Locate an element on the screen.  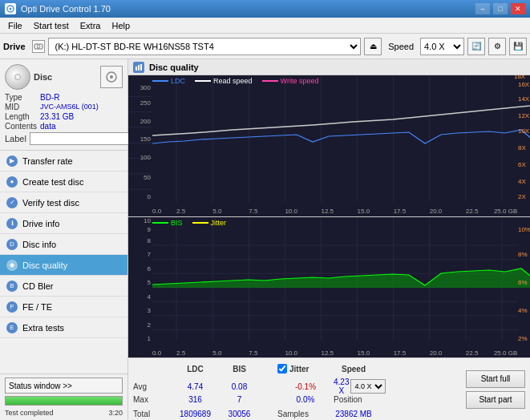
drive-icon is located at coordinates (38, 46).